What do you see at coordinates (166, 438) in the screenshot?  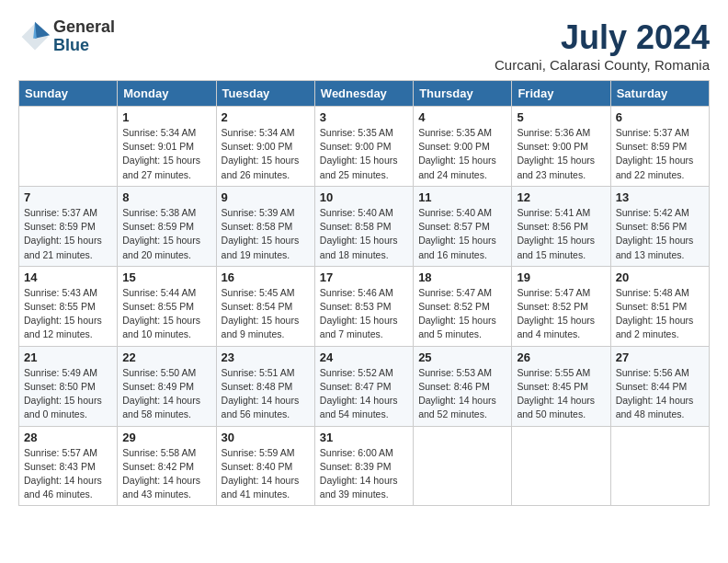 I see `day-number: 29` at bounding box center [166, 438].